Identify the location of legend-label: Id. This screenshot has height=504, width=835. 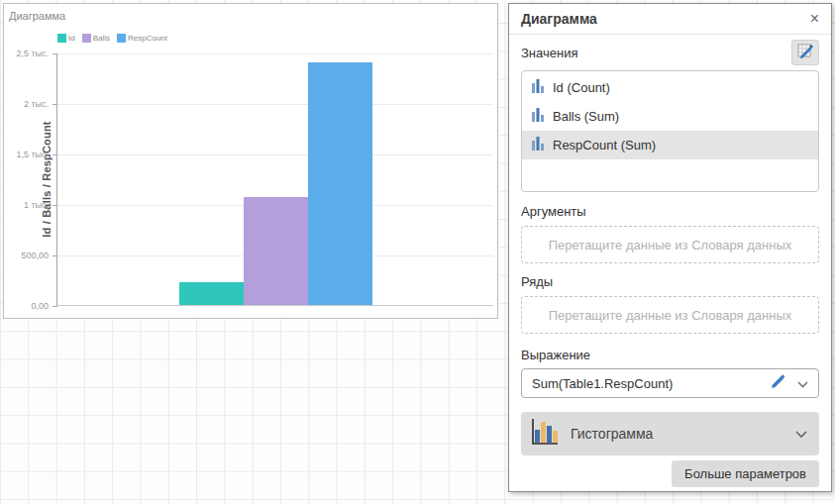
(71, 38).